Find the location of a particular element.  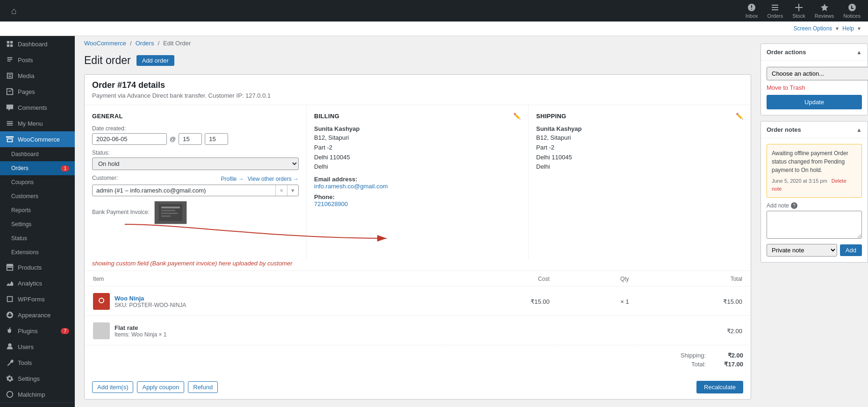

date-field-row: Date created: @ is located at coordinates (195, 135).